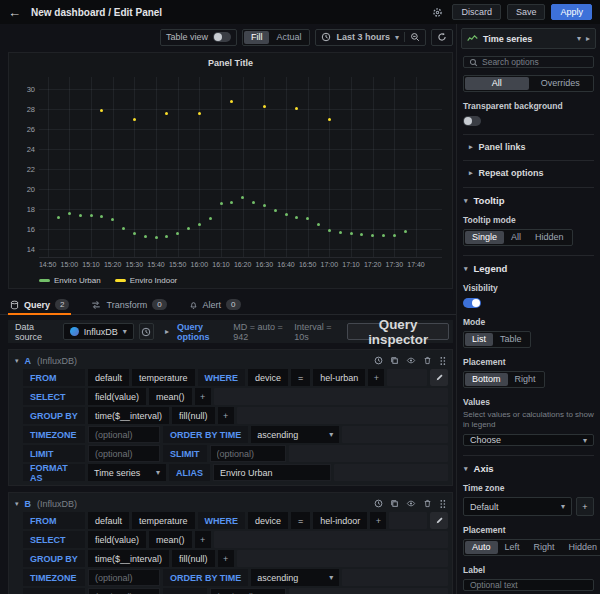 The height and width of the screenshot is (594, 600). What do you see at coordinates (528, 169) in the screenshot?
I see `repeat-options-section: ▸ Repeat options` at bounding box center [528, 169].